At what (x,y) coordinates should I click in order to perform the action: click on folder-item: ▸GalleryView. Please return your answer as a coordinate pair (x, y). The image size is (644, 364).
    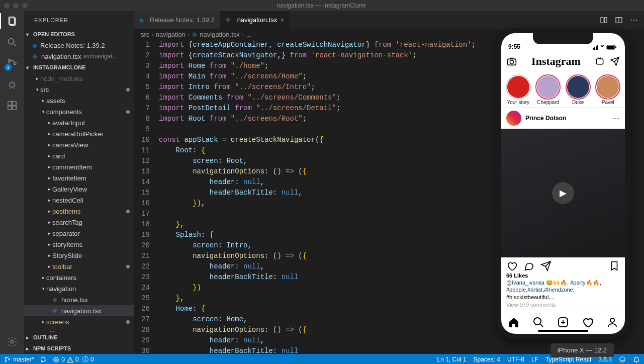
    Looking at the image, I should click on (79, 189).